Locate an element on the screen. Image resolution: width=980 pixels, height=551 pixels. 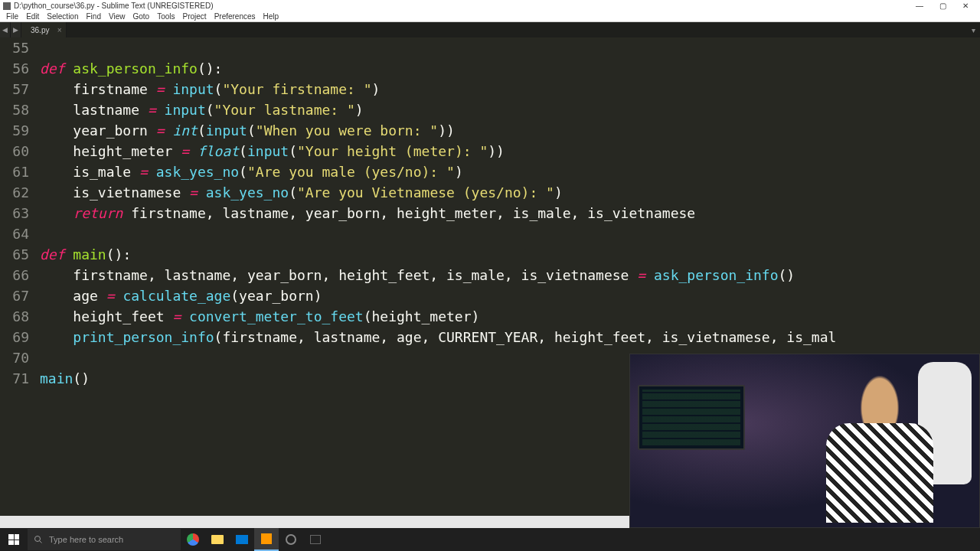
menu-file: File is located at coordinates (12, 17).